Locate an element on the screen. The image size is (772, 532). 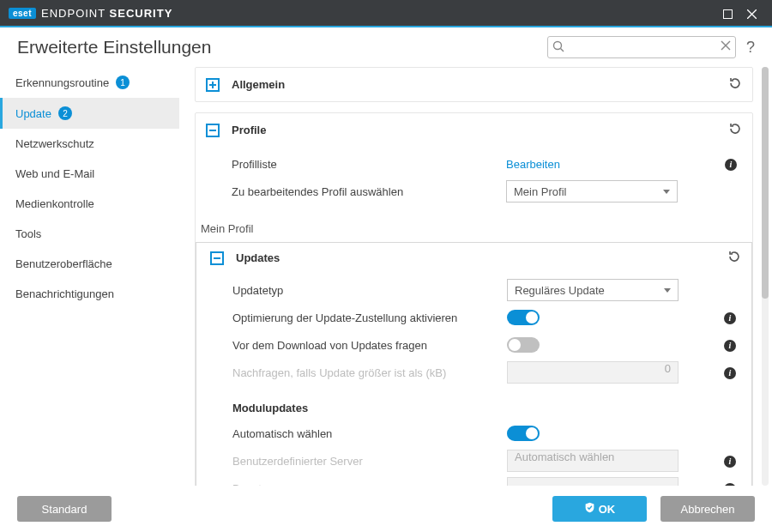
auto-toggle is located at coordinates (523, 433).